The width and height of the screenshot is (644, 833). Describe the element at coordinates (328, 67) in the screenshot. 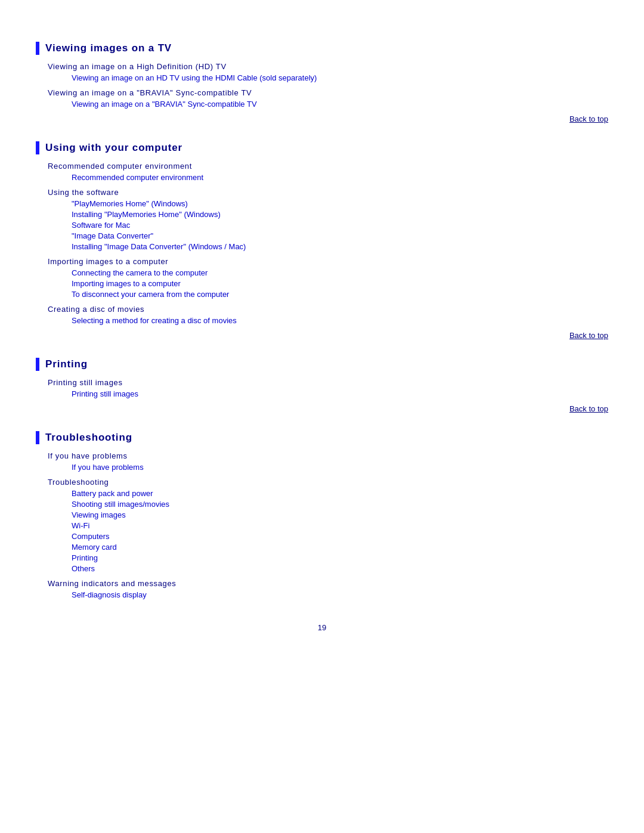

I see `subsection-title-viewing-tv-0: Viewing an image on a High Definition (H…` at that location.